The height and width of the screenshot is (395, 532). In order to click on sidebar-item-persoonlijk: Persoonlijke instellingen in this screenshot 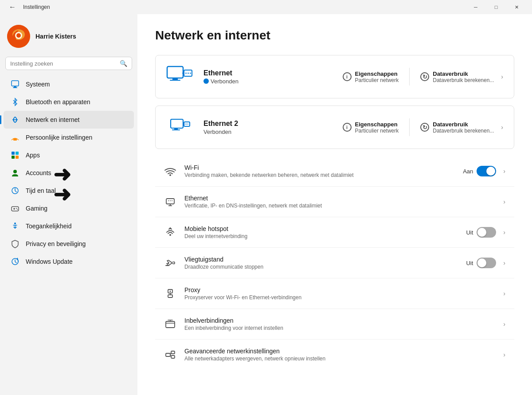, I will do `click(69, 137)`.